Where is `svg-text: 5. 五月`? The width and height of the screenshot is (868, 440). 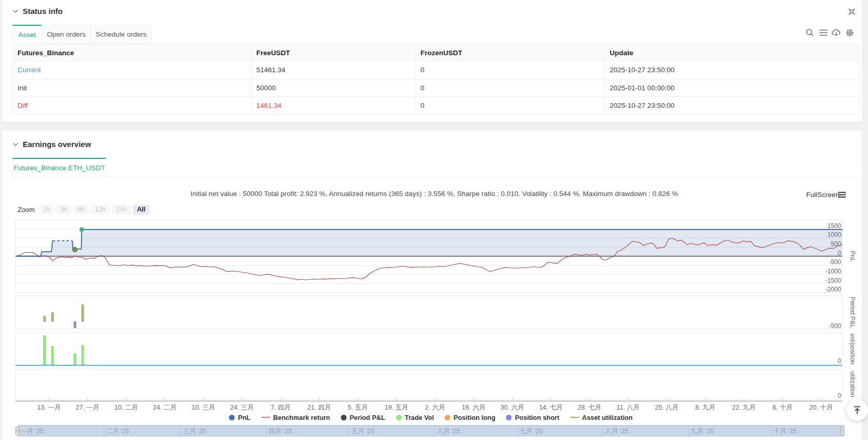
svg-text: 5. 五月 is located at coordinates (358, 408).